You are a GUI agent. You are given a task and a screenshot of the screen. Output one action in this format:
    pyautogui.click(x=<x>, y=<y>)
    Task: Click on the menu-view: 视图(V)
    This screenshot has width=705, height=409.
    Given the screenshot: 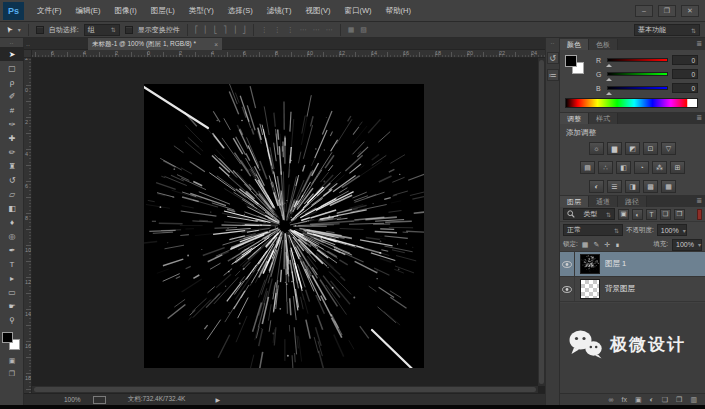 What is the action you would take?
    pyautogui.click(x=318, y=11)
    